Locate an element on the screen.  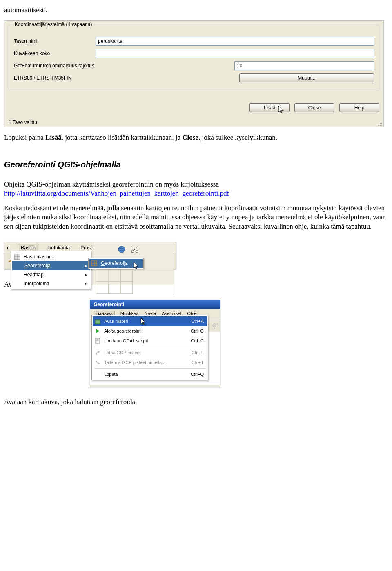
text-bold: Close is located at coordinates (190, 137).